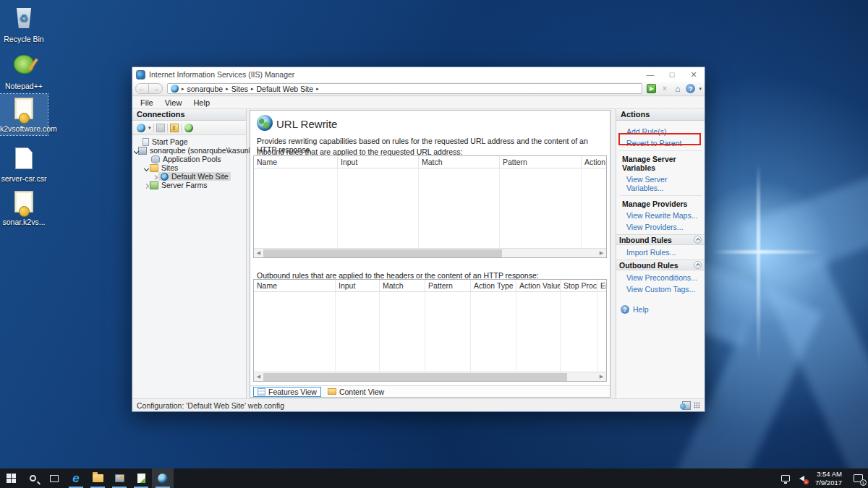 The image size is (868, 488). What do you see at coordinates (829, 479) in the screenshot?
I see `taskbar-clock: 3:54 AM 7/9/2017` at bounding box center [829, 479].